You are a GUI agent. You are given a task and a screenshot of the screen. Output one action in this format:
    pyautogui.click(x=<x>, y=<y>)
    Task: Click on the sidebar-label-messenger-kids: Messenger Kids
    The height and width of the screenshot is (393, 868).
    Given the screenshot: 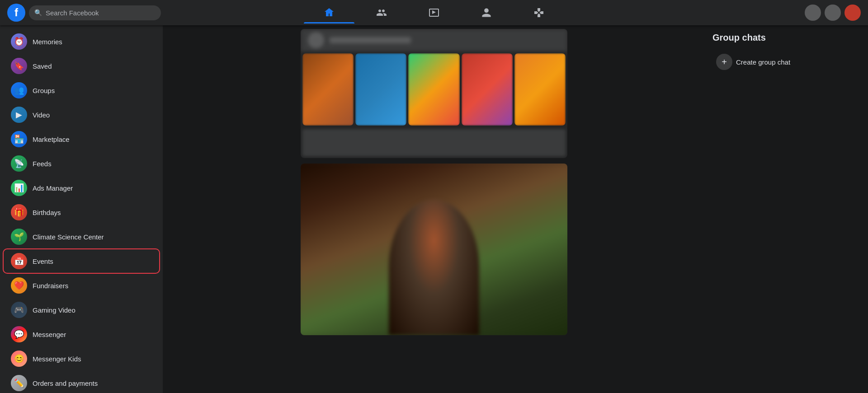 What is the action you would take?
    pyautogui.click(x=57, y=359)
    